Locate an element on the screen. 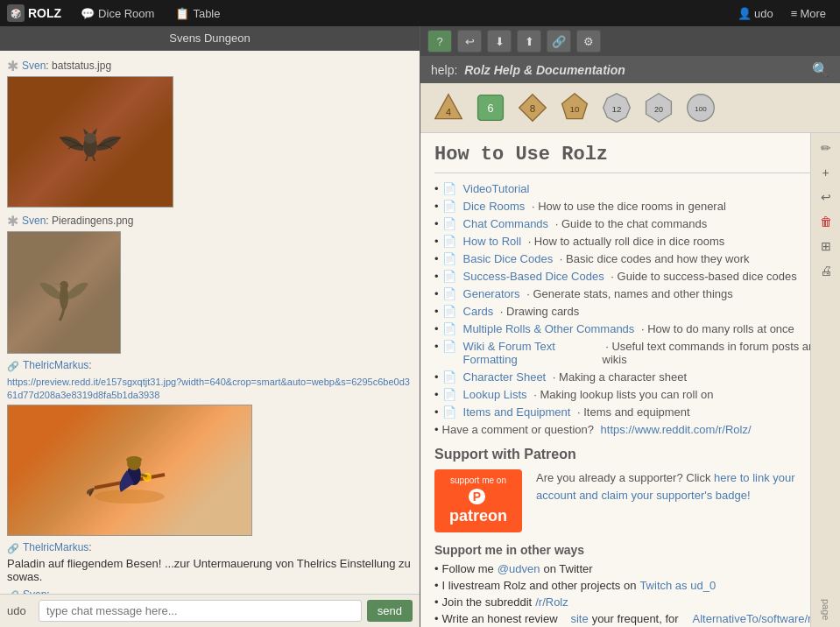  help-main-title: How to Use Rolz is located at coordinates (631, 159).